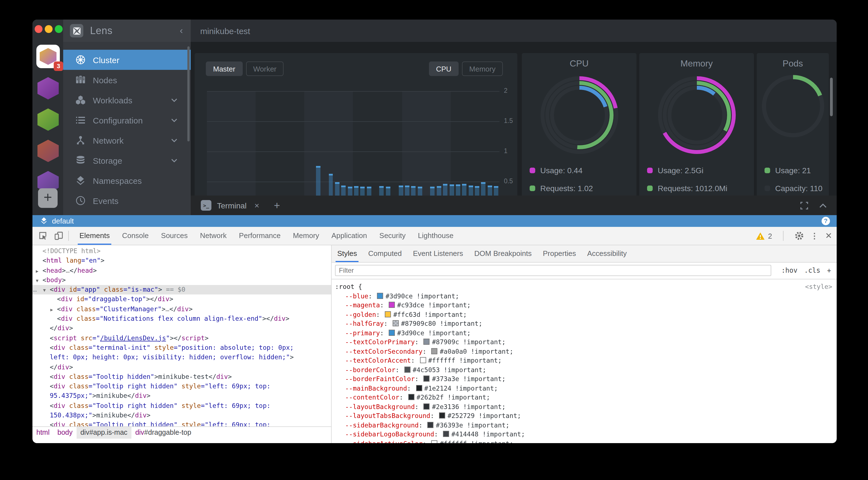 The height and width of the screenshot is (480, 868). What do you see at coordinates (789, 271) in the screenshot?
I see `toggle-hov-button: :hov` at bounding box center [789, 271].